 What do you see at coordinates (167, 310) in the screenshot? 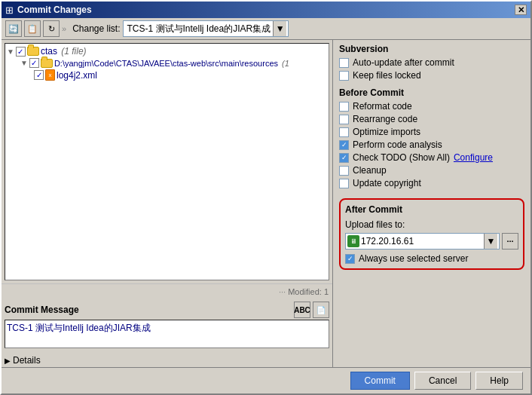
I see `commit-message-header: Commit Message ABC 📄` at bounding box center [167, 310].